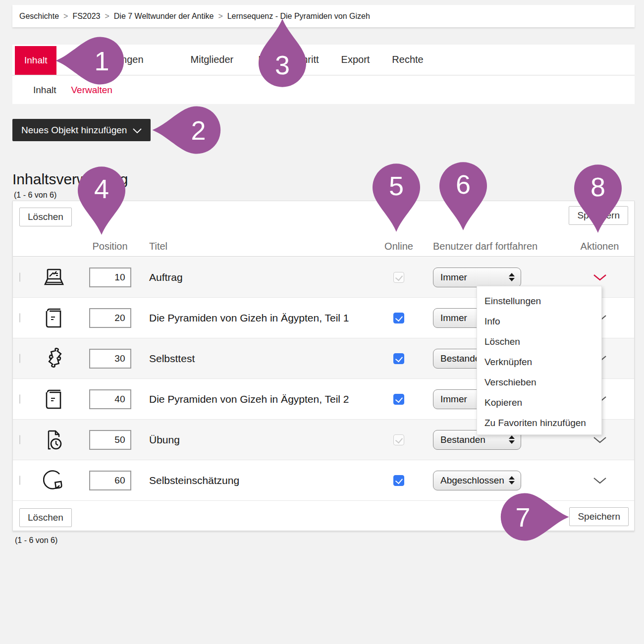 Image resolution: width=644 pixels, height=644 pixels. What do you see at coordinates (137, 130) in the screenshot?
I see `chevron-down-icon` at bounding box center [137, 130].